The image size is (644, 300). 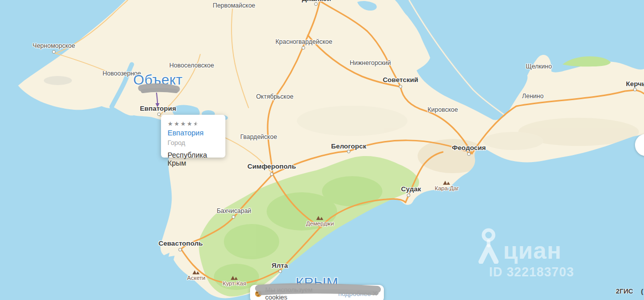 I want to click on popup-region: Республика Крым, so click(x=196, y=159).